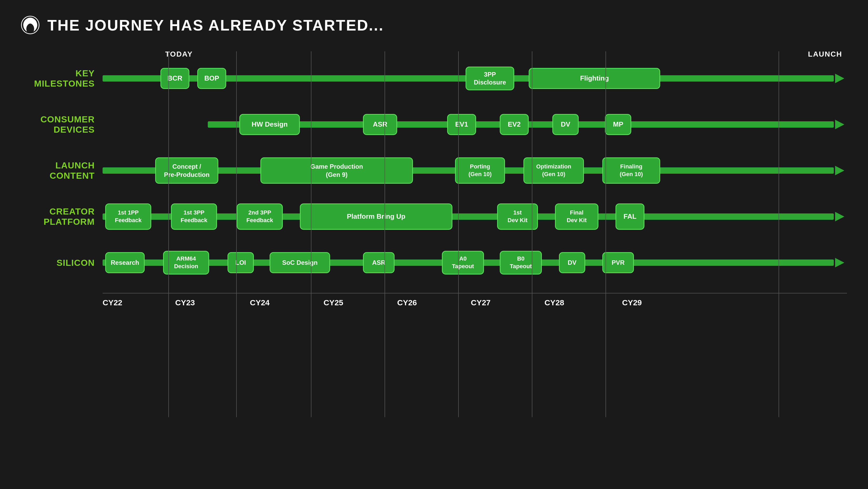  What do you see at coordinates (434, 124) in the screenshot?
I see `row-consumer-devices: CONSUMER DEVICES HW Design ASR EV1 EV2` at bounding box center [434, 124].